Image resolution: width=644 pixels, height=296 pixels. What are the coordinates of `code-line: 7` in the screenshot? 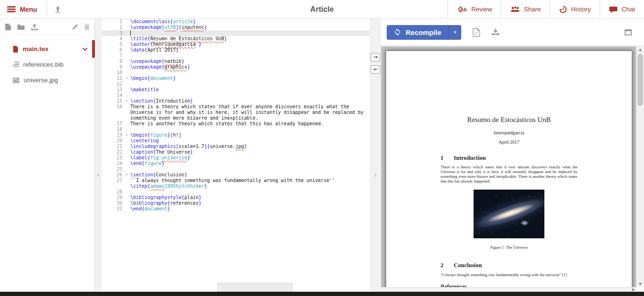 It's located at (236, 56).